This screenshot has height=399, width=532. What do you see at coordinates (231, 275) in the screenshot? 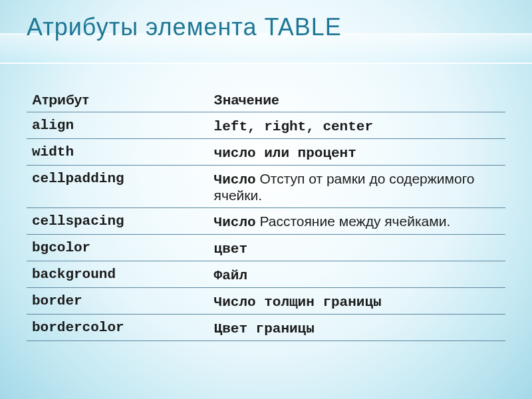
I see `value-mono: Файл` at bounding box center [231, 275].